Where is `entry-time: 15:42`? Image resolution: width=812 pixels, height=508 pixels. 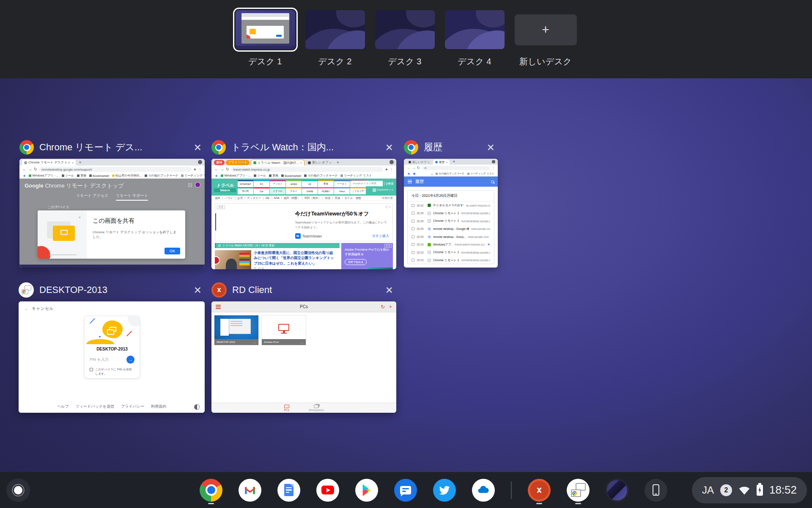
entry-time: 15:42 is located at coordinates (421, 206).